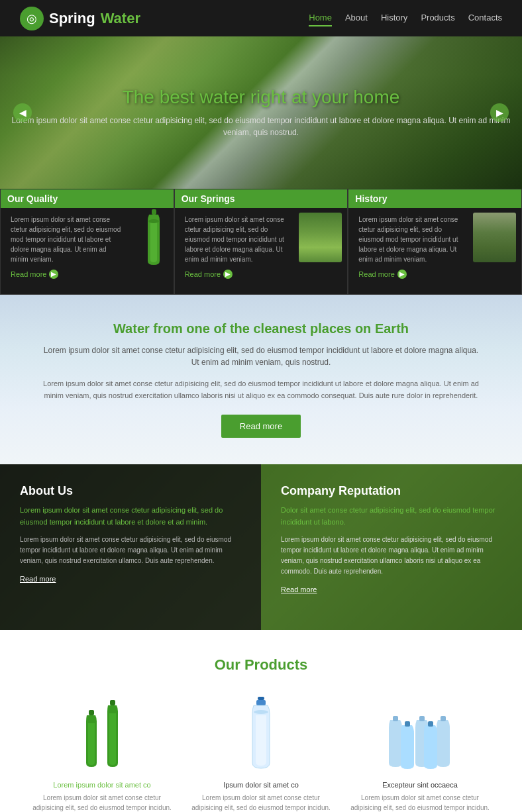 The image size is (522, 812). I want to click on nav-products: Products, so click(437, 19).